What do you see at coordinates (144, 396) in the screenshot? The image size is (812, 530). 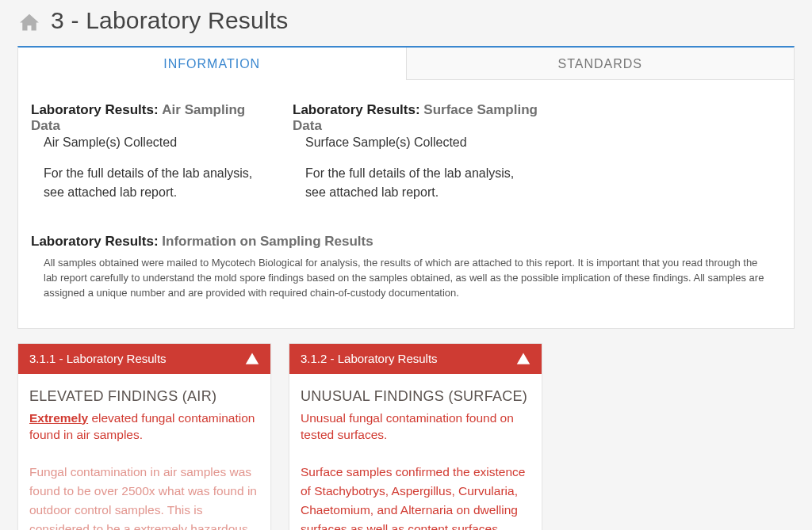 I see `card-title: ELEVATED FINDINGS (AIR)` at bounding box center [144, 396].